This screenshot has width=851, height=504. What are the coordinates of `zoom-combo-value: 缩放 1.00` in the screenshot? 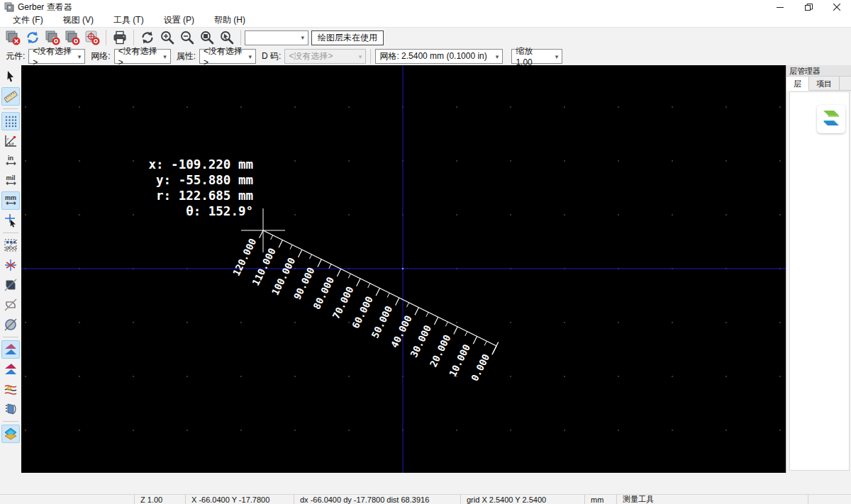 It's located at (533, 57).